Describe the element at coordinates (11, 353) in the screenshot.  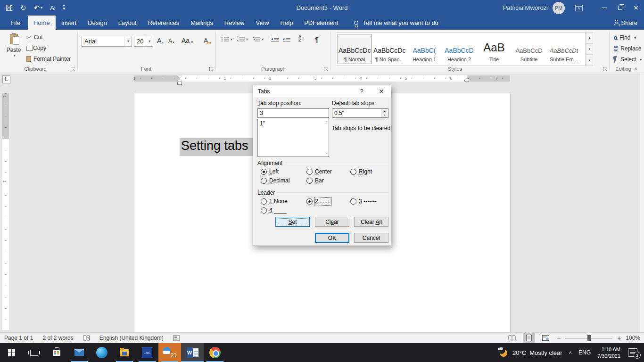
I see `start-button` at that location.